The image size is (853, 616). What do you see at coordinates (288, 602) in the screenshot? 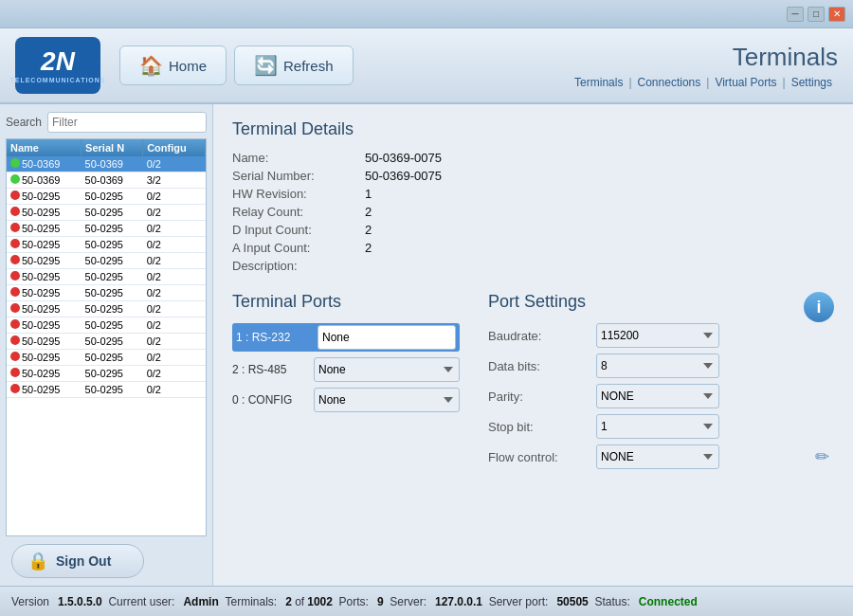
I see `terminals-count: 2` at bounding box center [288, 602].